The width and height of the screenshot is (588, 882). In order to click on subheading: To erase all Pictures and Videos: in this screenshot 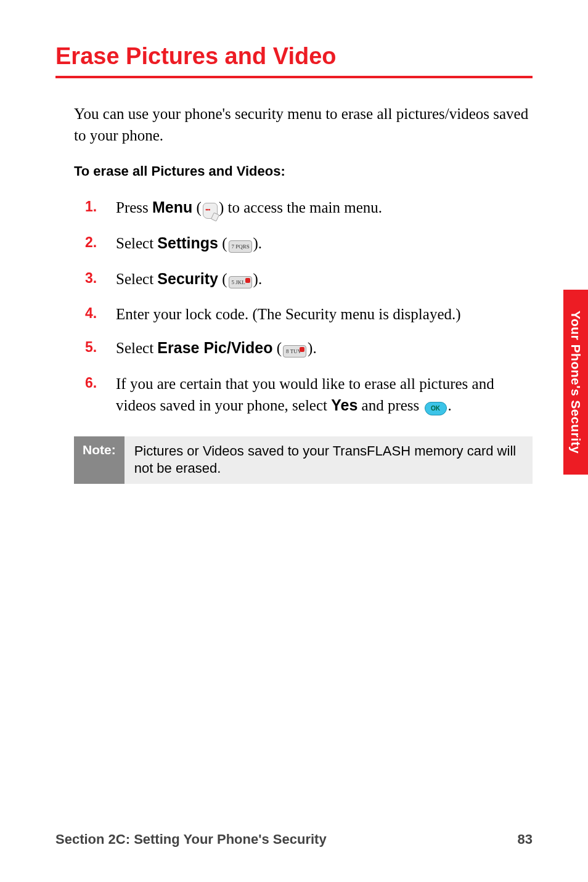, I will do `click(303, 171)`.